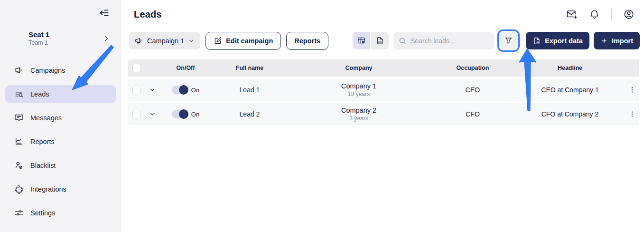 The width and height of the screenshot is (644, 232). Describe the element at coordinates (473, 68) in the screenshot. I see `column-header-occupation: Occupation` at that location.